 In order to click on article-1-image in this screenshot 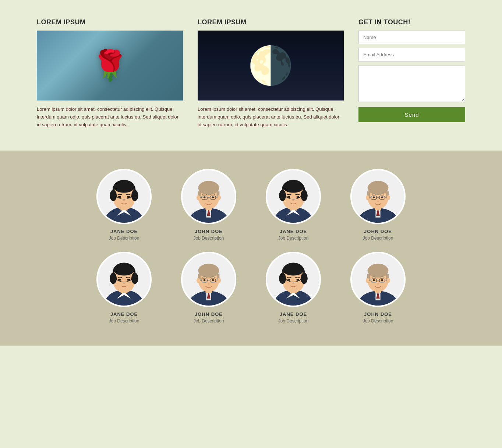, I will do `click(110, 66)`.